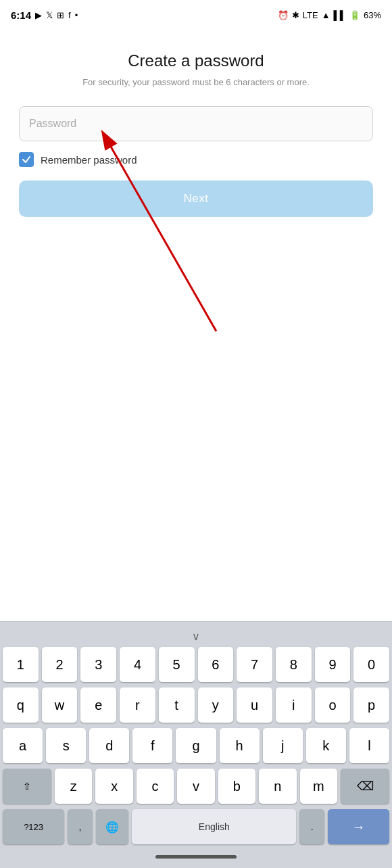 This screenshot has height=868, width=392. Describe the element at coordinates (365, 786) in the screenshot. I see `backspace-key: ⌫` at that location.